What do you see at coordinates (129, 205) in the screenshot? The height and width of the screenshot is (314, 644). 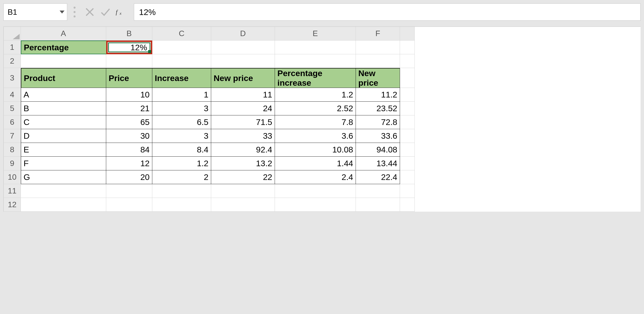 I see `cell-B12` at bounding box center [129, 205].